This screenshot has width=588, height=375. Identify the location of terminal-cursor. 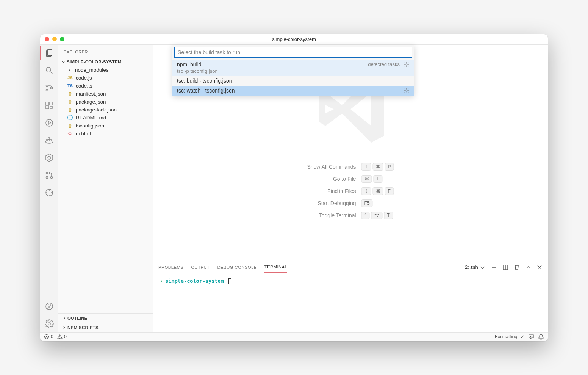
(230, 281).